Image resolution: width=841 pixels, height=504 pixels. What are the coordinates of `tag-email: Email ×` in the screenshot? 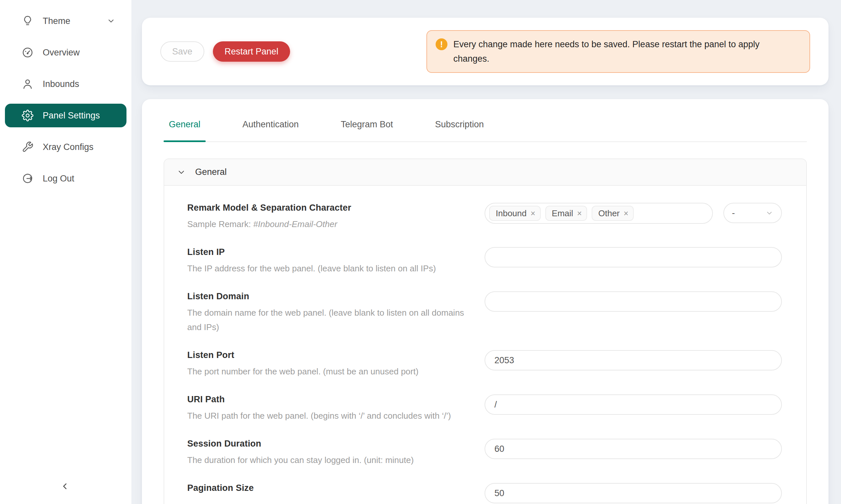 It's located at (566, 213).